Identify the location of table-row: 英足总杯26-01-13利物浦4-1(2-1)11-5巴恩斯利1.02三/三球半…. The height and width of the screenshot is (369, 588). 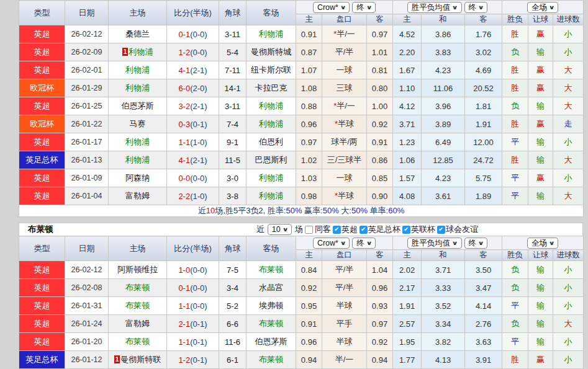
(302, 160).